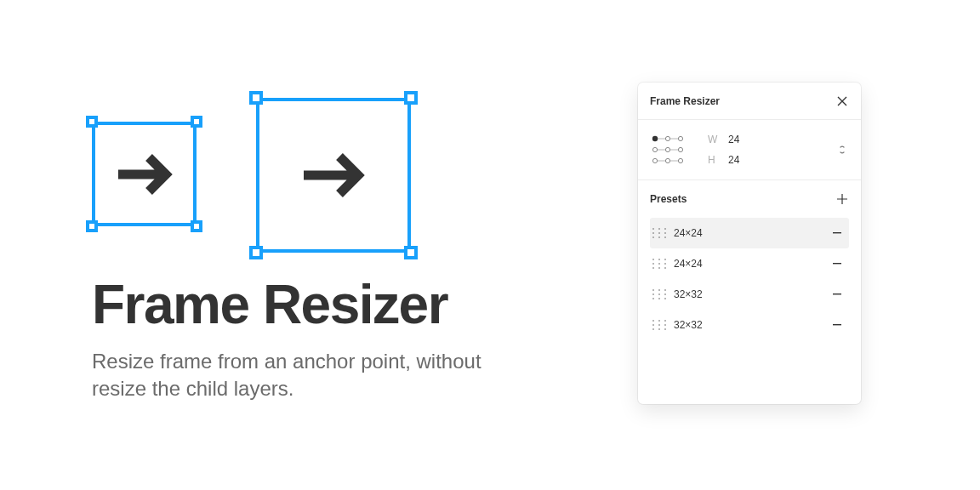 The width and height of the screenshot is (980, 490). What do you see at coordinates (685, 101) in the screenshot?
I see `panel-title: Frame Resizer` at bounding box center [685, 101].